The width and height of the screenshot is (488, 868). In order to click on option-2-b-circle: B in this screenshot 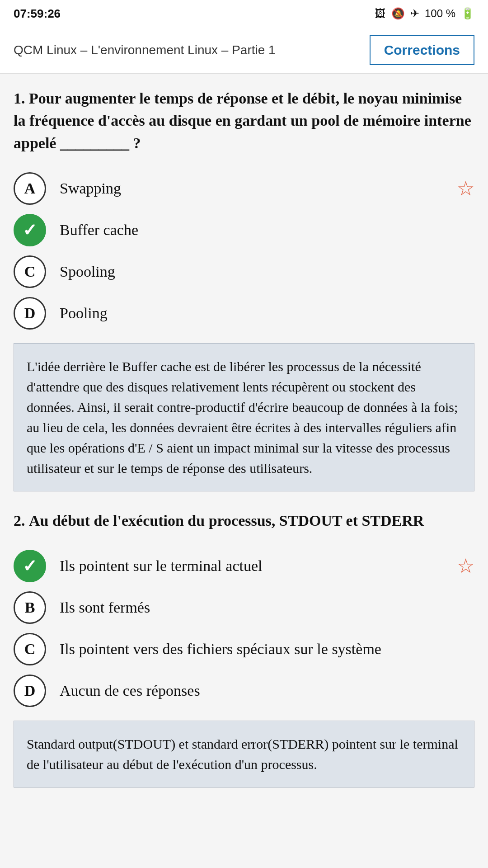, I will do `click(30, 608)`.